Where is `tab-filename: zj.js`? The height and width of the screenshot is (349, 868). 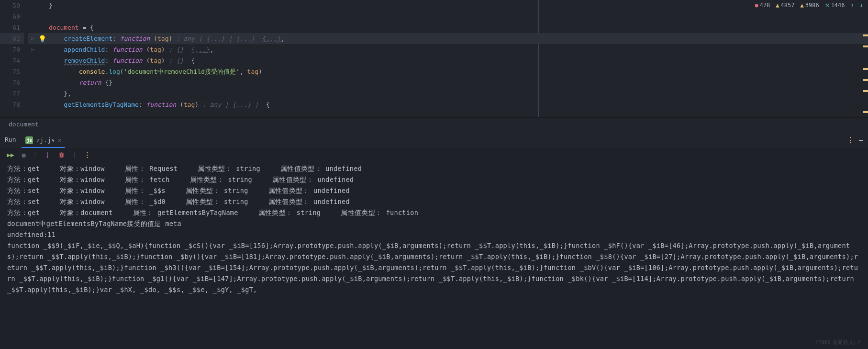 tab-filename: zj.js is located at coordinates (45, 140).